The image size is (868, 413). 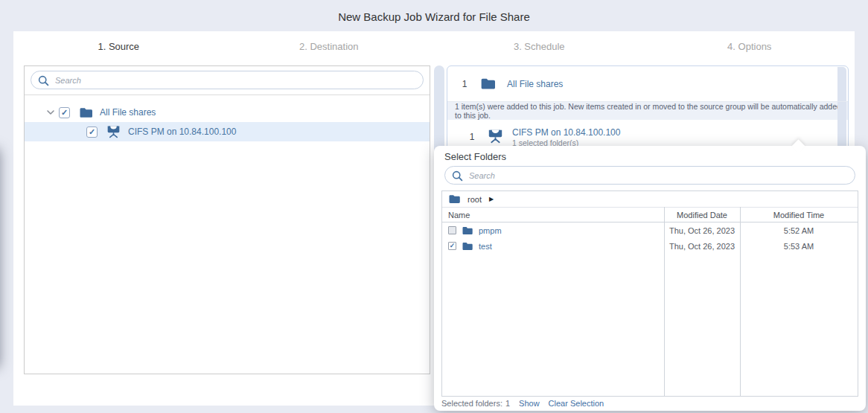 What do you see at coordinates (799, 246) in the screenshot?
I see `modified-time: 5:53 AM` at bounding box center [799, 246].